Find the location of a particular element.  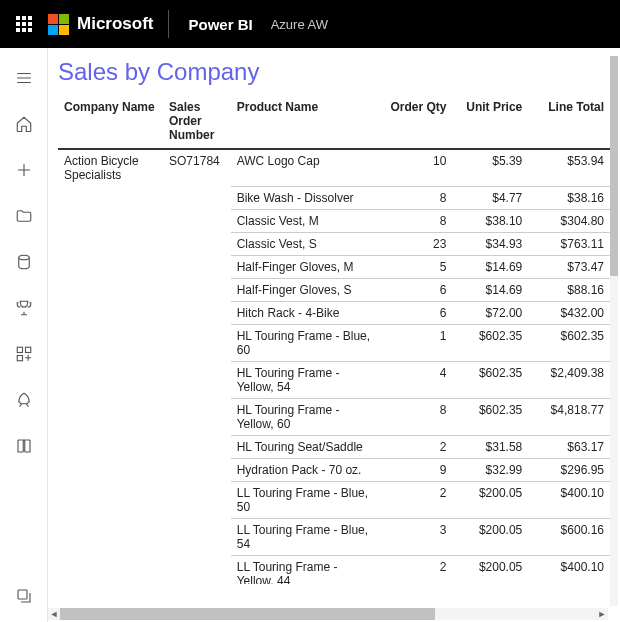

microsoft-label: Microsoft is located at coordinates (116, 24).